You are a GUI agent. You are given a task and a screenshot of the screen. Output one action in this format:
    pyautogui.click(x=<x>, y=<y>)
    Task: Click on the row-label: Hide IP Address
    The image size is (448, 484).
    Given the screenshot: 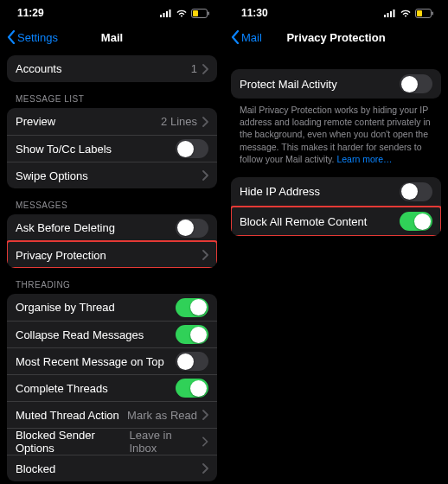 What is the action you would take?
    pyautogui.click(x=280, y=192)
    